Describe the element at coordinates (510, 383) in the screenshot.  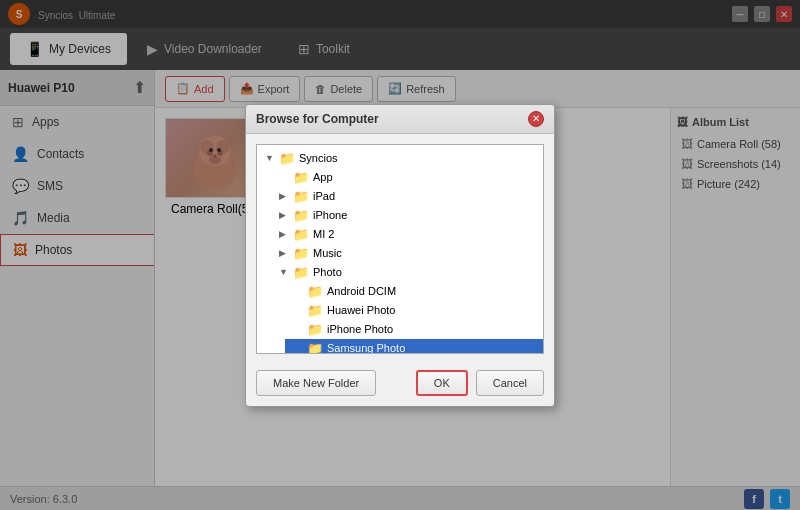
I see `cancel-button: Cancel` at that location.